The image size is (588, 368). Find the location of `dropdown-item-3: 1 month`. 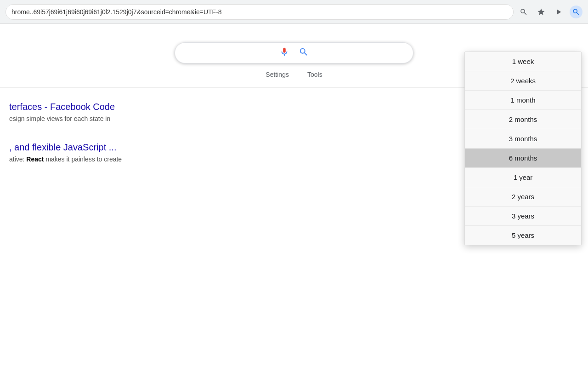

dropdown-item-3: 1 month is located at coordinates (523, 100).